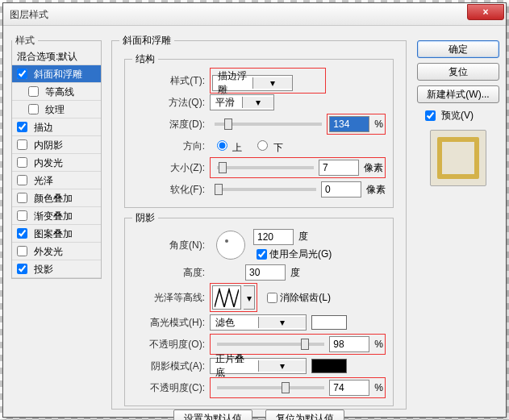 This screenshot has height=420, width=509. What do you see at coordinates (56, 56) in the screenshot?
I see `sidebar-item-blending: 混合选项:默认` at bounding box center [56, 56].